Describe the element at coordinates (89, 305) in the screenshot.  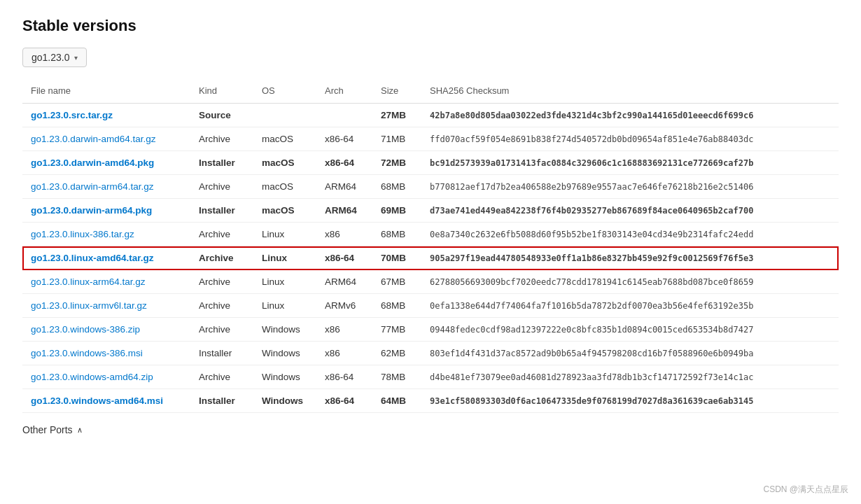
I see `file-link: go1.23.0.linux-armv6l.tar.gz` at that location.